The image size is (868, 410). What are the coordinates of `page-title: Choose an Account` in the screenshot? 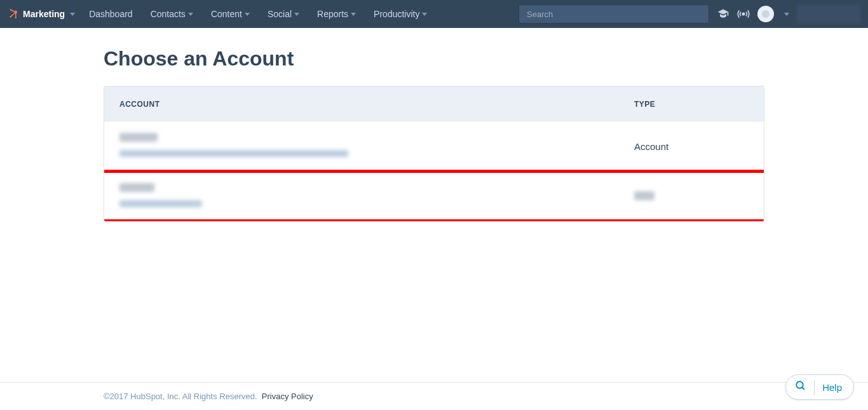 It's located at (434, 58).